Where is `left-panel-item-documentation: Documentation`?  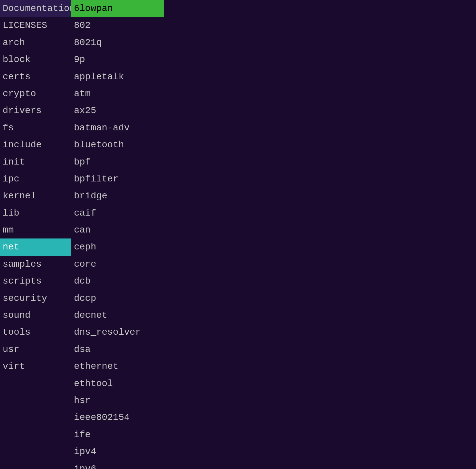 left-panel-item-documentation: Documentation is located at coordinates (36, 9).